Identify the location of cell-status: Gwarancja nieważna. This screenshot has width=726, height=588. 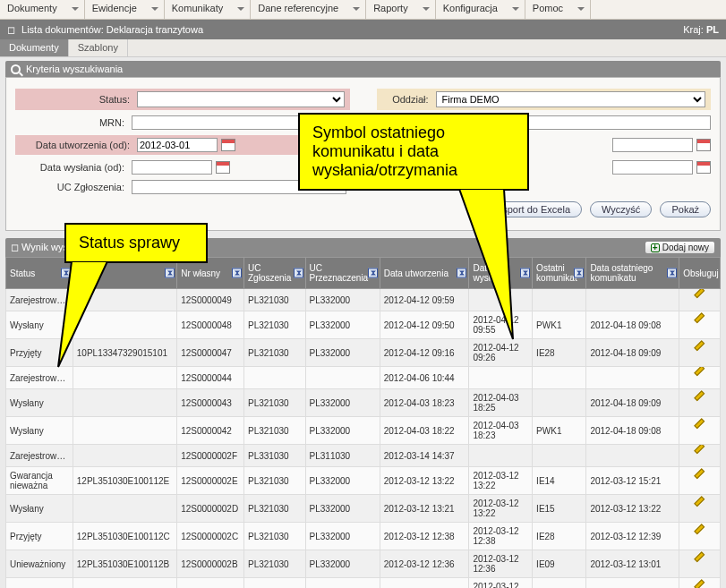
(39, 481).